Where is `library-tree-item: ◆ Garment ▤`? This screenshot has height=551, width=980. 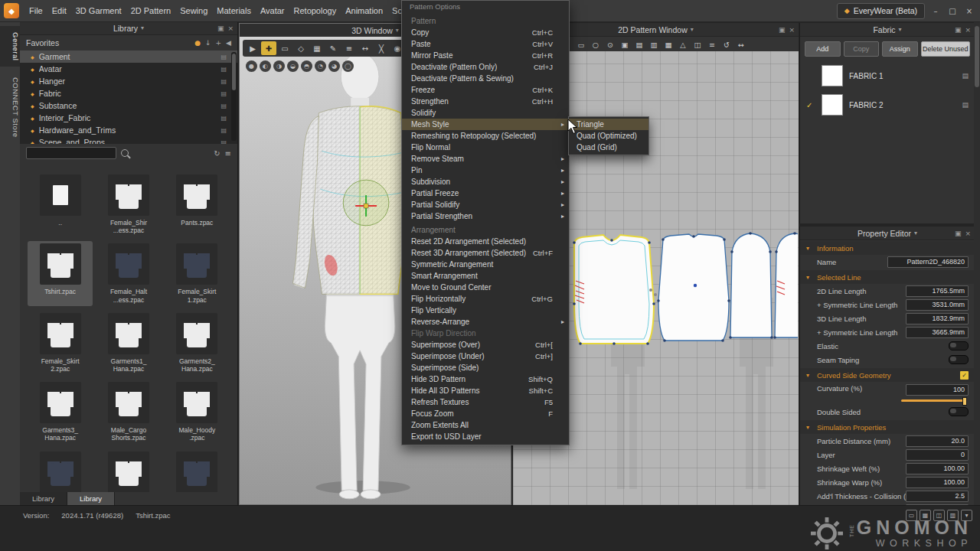 library-tree-item: ◆ Garment ▤ is located at coordinates (129, 57).